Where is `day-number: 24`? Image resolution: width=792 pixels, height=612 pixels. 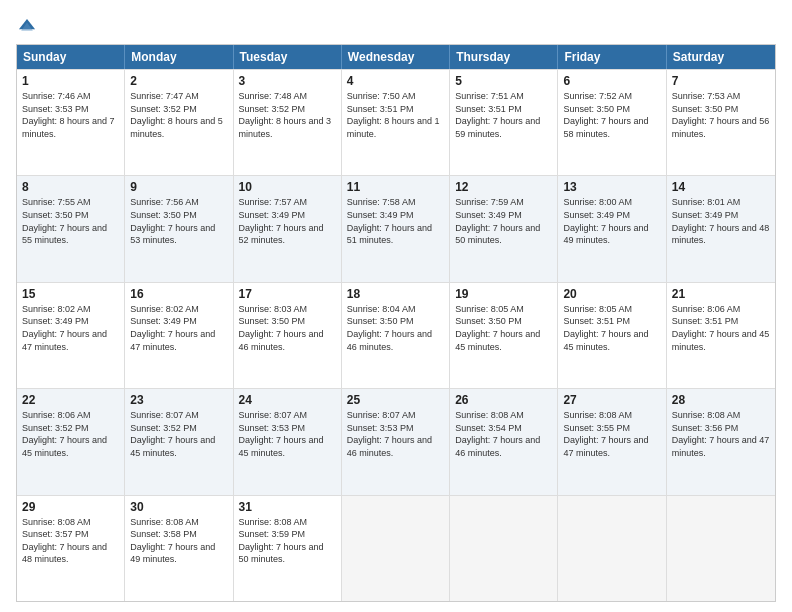
day-number: 24 is located at coordinates (288, 400).